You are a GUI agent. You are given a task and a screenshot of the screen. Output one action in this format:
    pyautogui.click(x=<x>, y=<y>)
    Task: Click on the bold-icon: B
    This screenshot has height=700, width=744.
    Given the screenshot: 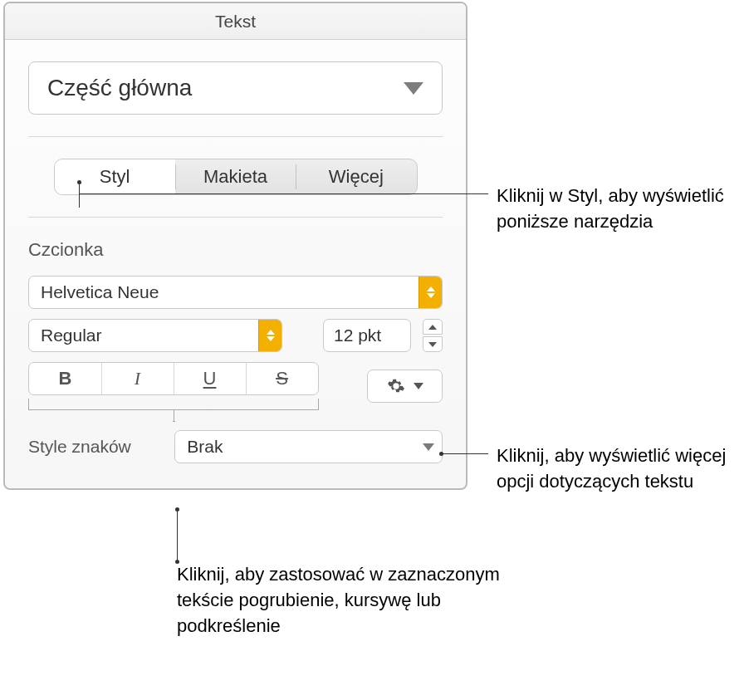 What is the action you would take?
    pyautogui.click(x=66, y=379)
    